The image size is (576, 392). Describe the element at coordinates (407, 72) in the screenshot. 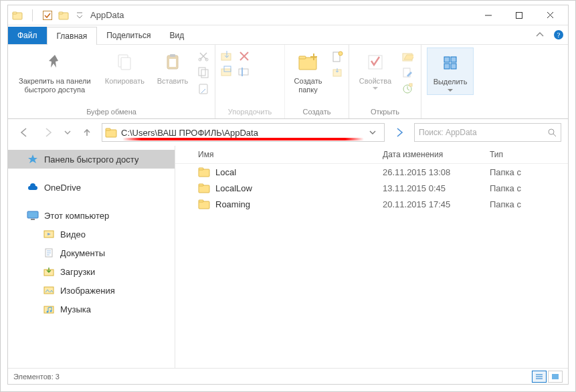

I see `edit-icon` at that location.